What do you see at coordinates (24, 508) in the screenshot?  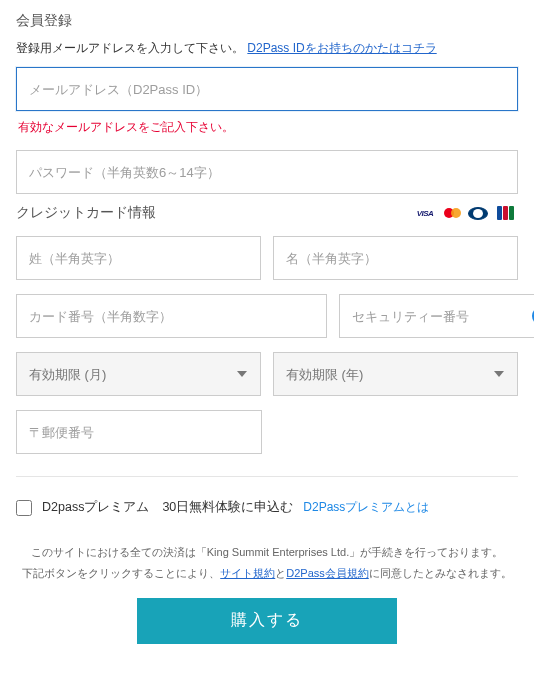 I see `premium-checkbox` at bounding box center [24, 508].